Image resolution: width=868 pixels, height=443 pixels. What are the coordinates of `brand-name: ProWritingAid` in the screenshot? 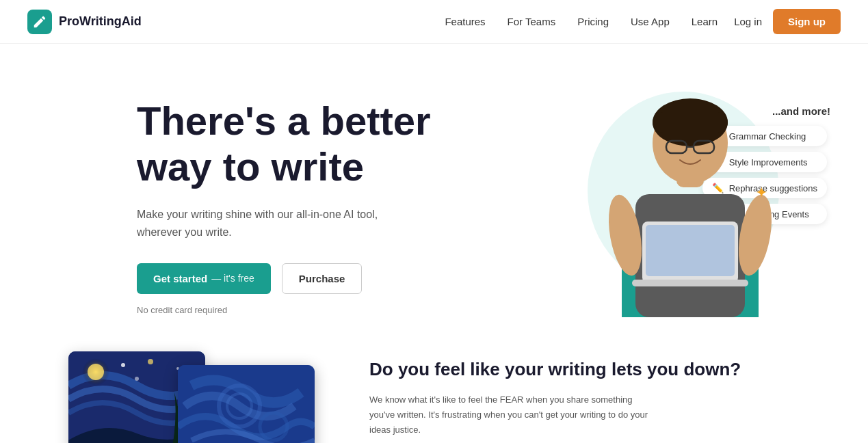 It's located at (100, 22).